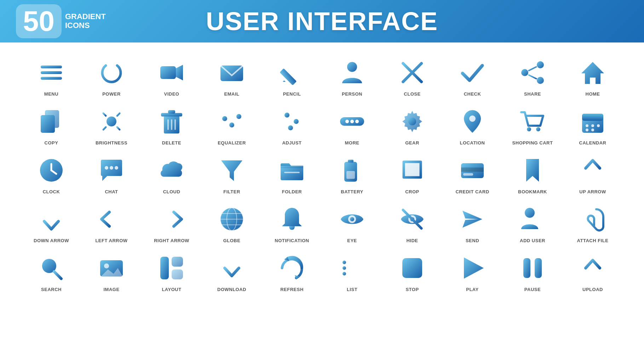 The height and width of the screenshot is (347, 644). What do you see at coordinates (352, 241) in the screenshot?
I see `eye-label: EYE` at bounding box center [352, 241].